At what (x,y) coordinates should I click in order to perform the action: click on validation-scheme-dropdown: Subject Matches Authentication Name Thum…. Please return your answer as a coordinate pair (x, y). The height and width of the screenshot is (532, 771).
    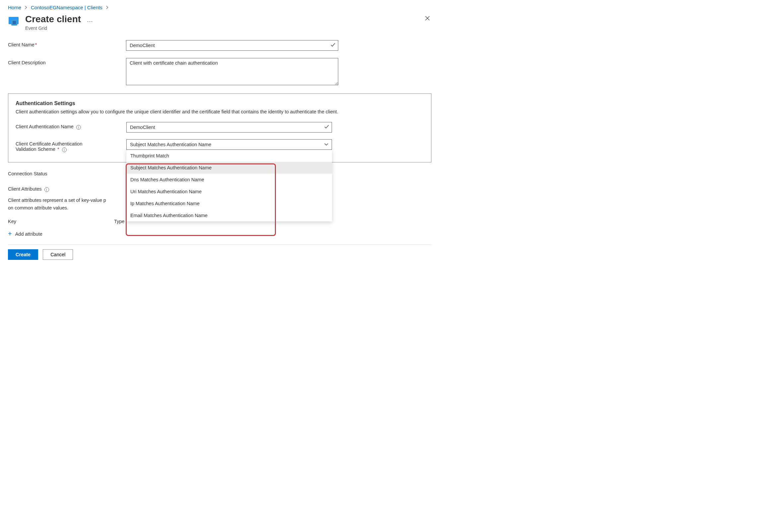
    Looking at the image, I should click on (229, 145).